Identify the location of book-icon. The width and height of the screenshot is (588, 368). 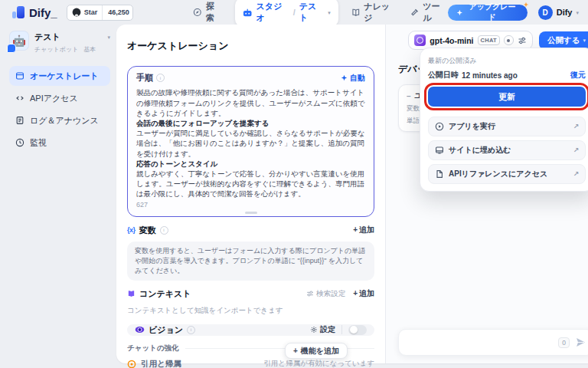
(356, 12).